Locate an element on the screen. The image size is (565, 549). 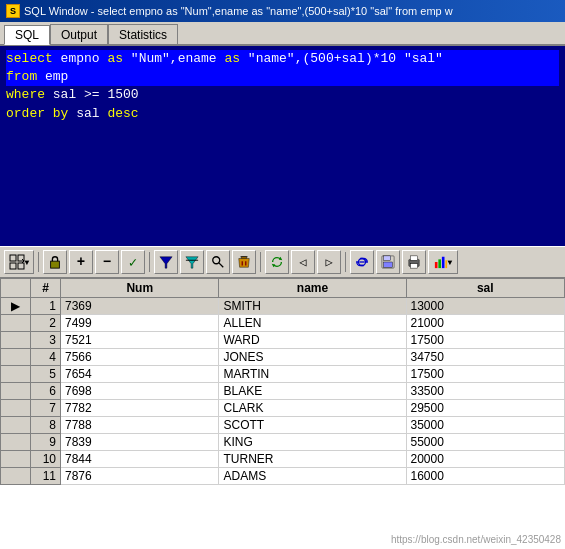
cell-name: SMITH is located at coordinates (312, 306).